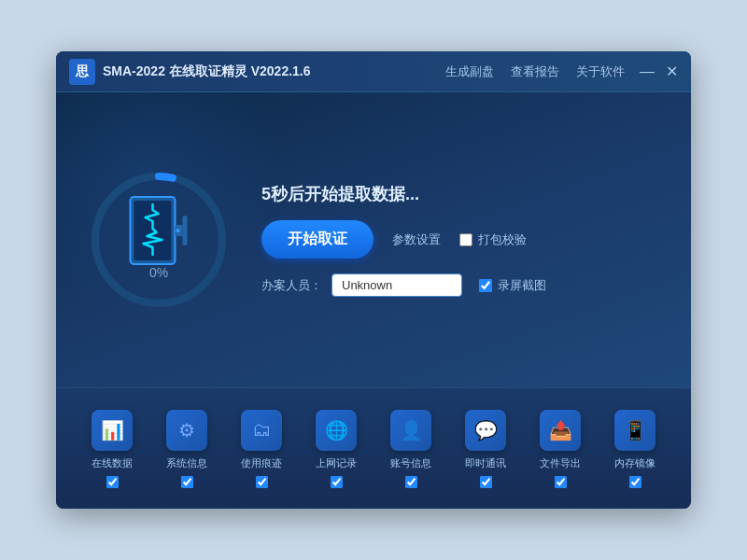  I want to click on file-export-check-container, so click(560, 482).